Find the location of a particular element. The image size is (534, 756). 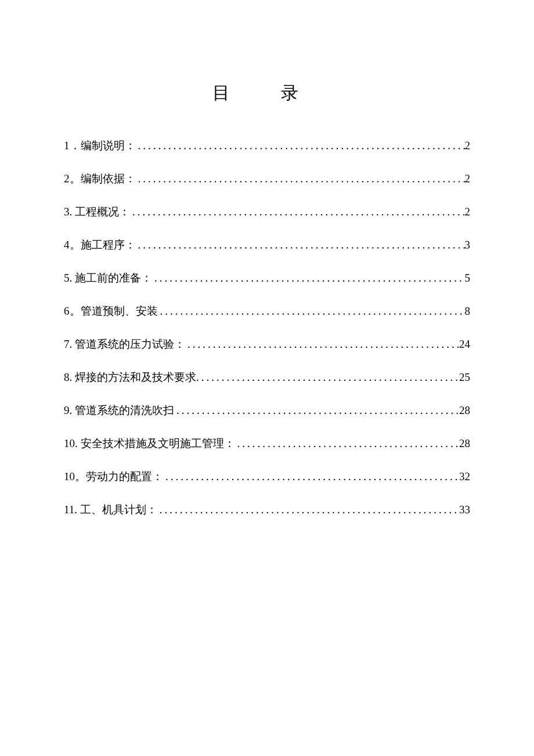

toc-label: 1．编制说明： is located at coordinates (100, 145).